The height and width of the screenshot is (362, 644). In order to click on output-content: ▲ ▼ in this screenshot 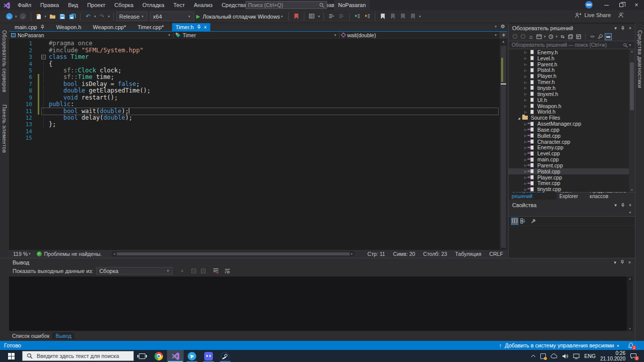, I will do `click(321, 304)`.